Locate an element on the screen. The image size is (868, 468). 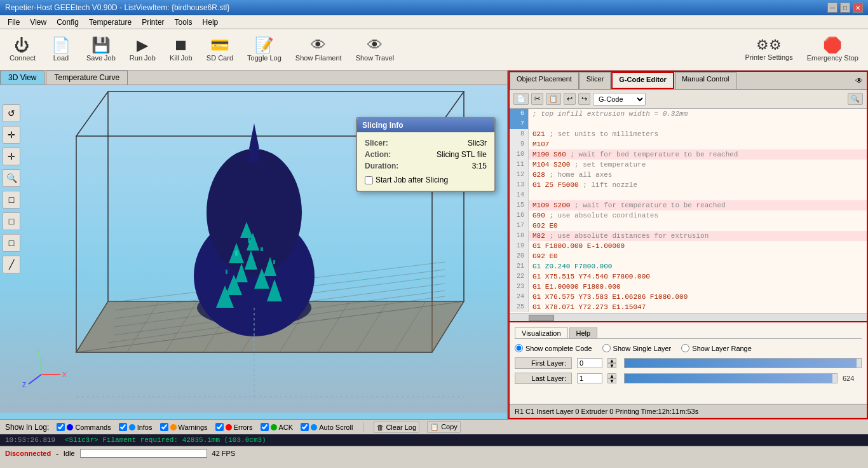
paste-button: 📋 is located at coordinates (553, 99).